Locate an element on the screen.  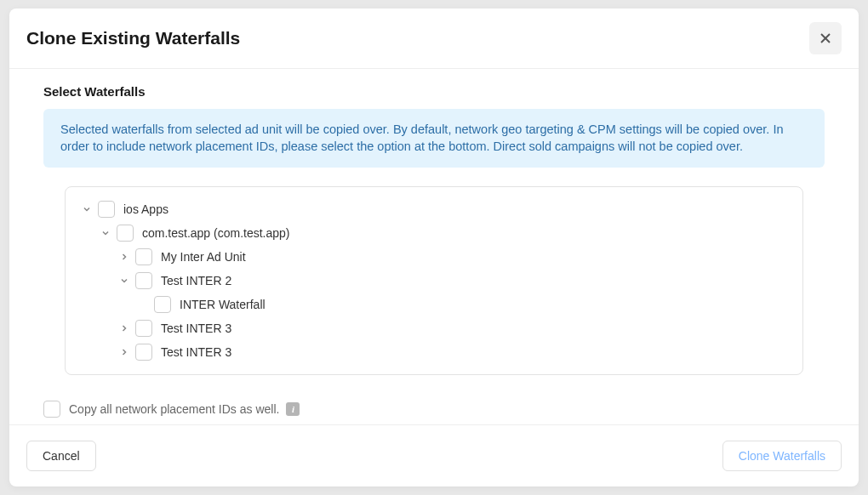
modal-header: Clone Existing Waterfalls is located at coordinates (434, 38).